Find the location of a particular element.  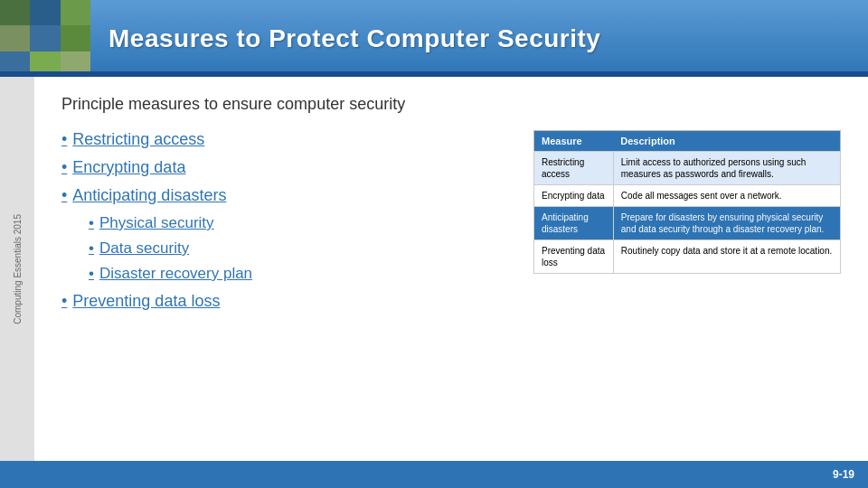

subtitle: Principle measures to ensure computer se… is located at coordinates (451, 105).